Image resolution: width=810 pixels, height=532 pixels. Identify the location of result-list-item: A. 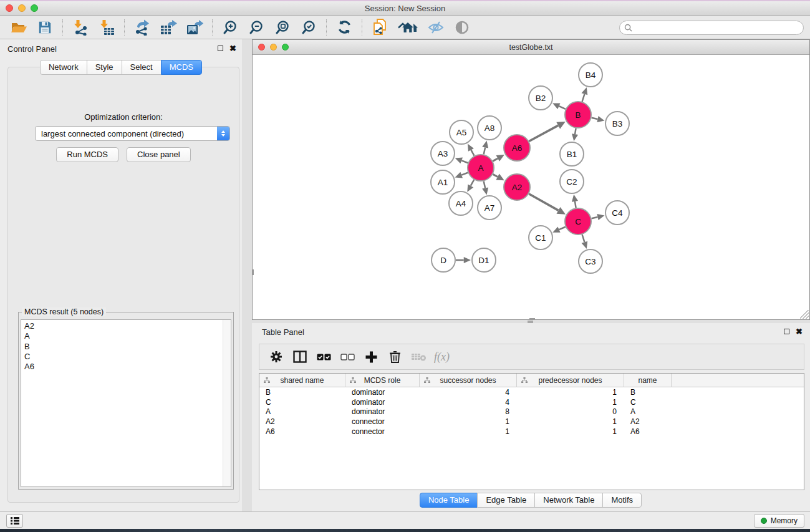
(127, 336).